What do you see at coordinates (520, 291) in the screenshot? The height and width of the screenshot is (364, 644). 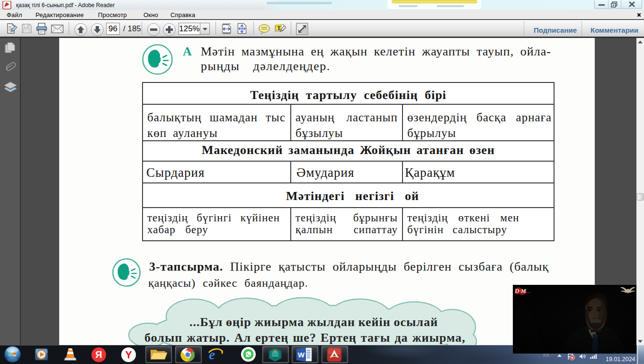 I see `svg-text: DʼM` at bounding box center [520, 291].